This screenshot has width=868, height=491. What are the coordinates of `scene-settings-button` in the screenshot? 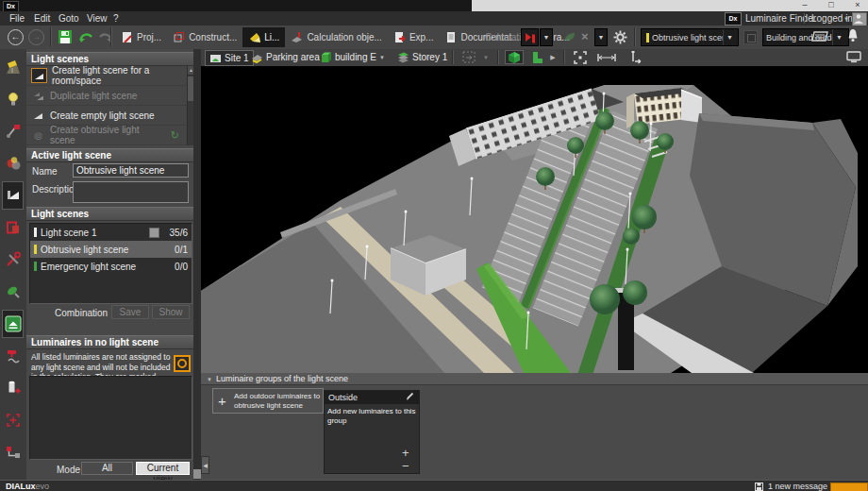 It's located at (751, 38).